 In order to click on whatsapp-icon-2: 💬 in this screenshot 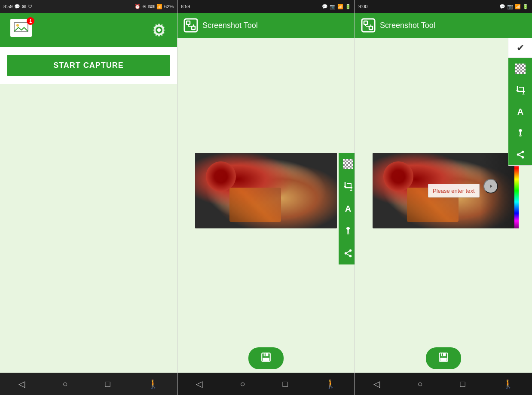, I will do `click(325, 7)`.